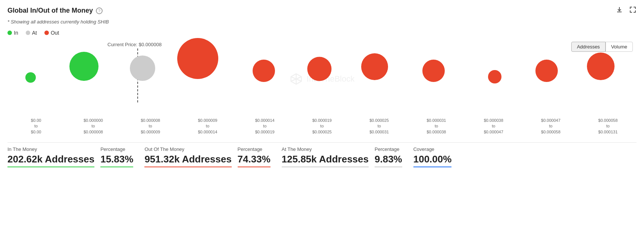 This screenshot has height=231, width=644. Describe the element at coordinates (151, 126) in the screenshot. I see `x-tick-2: $0.000008to$0.000009` at that location.